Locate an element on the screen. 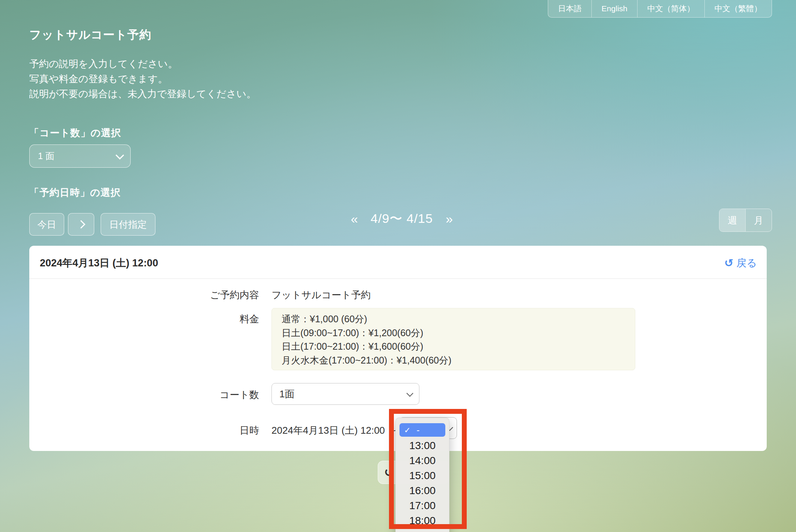 This screenshot has height=532, width=796. lang-traditional-chinese-button: 中文（繁體） is located at coordinates (738, 9).